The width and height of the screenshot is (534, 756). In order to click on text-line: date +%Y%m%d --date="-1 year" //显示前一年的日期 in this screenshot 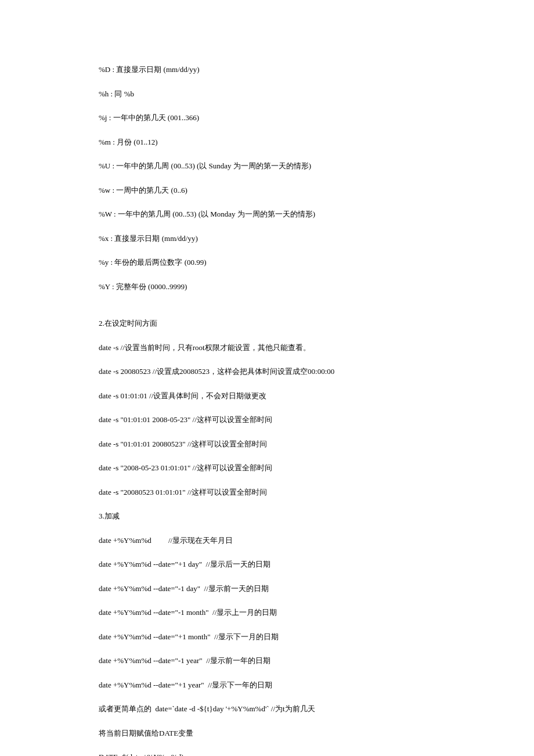, I will do `click(267, 661)`.